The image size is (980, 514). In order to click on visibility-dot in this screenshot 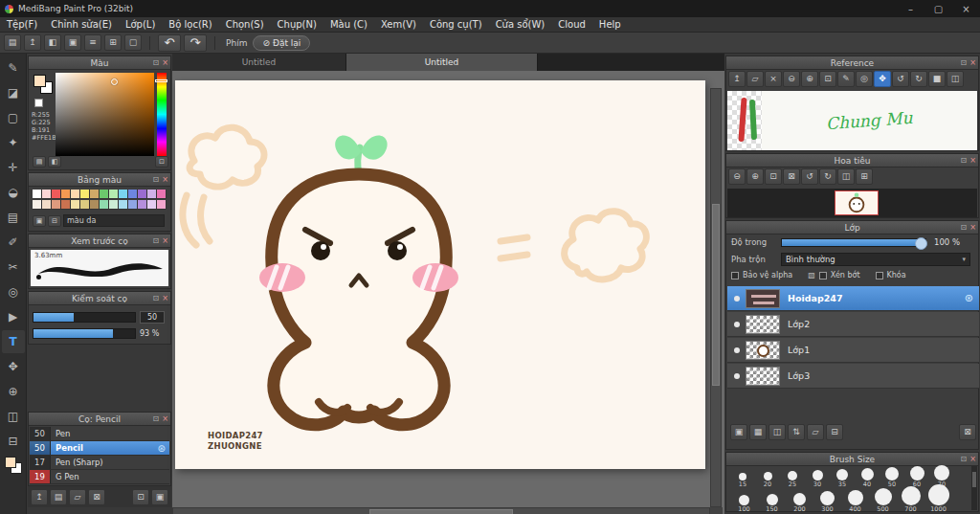, I will do `click(737, 299)`.